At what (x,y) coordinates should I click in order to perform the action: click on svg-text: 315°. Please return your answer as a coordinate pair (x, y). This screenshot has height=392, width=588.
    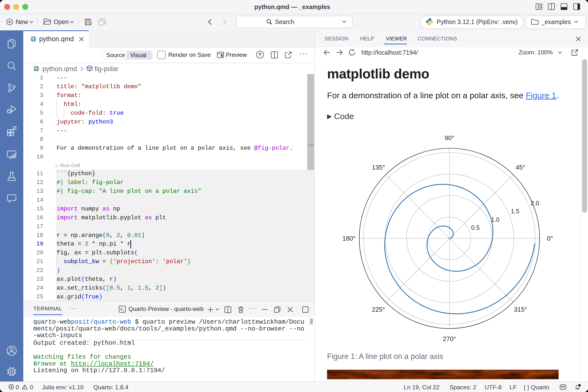
    Looking at the image, I should click on (520, 310).